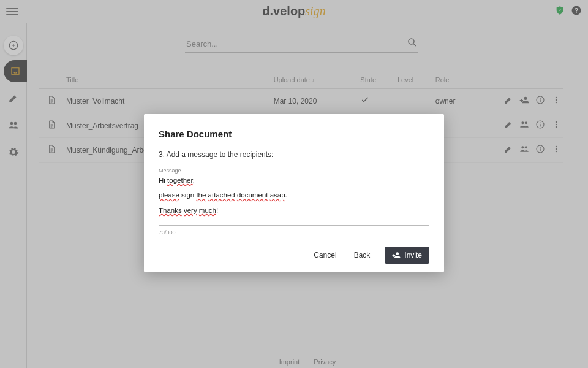 This screenshot has height=368, width=588. I want to click on message-field: Message Hi together, please sign the att…, so click(294, 196).